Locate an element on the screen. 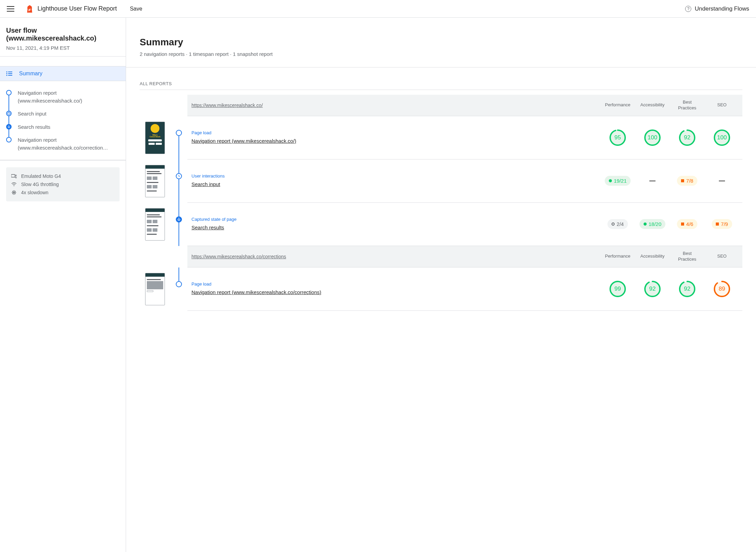 The image size is (756, 552). cpu-icon is located at coordinates (14, 193).